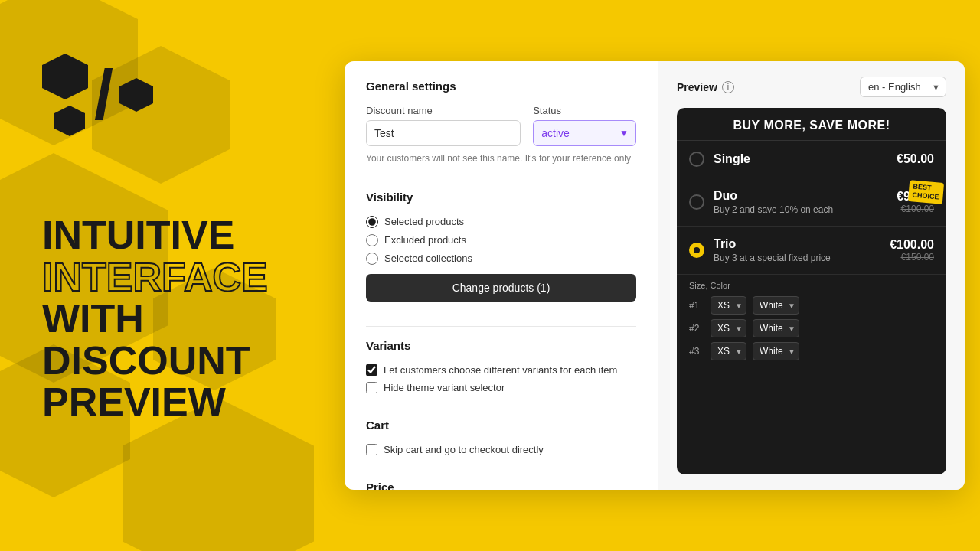  I want to click on product-desc-duo: Buy 2 and save 10% on each, so click(805, 210).